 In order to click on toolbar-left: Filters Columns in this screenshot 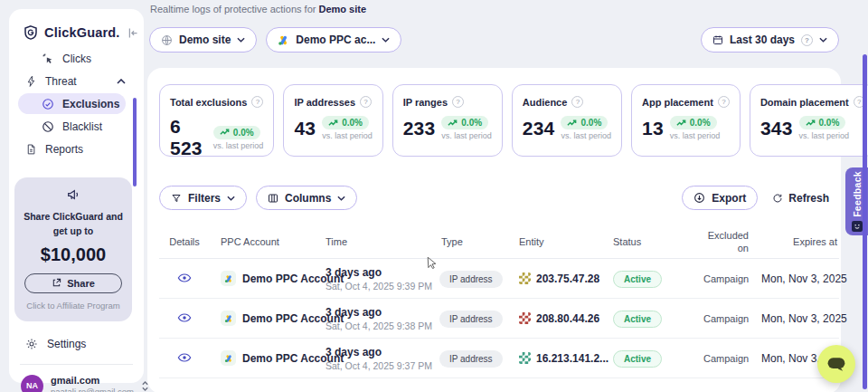, I will do `click(259, 197)`.